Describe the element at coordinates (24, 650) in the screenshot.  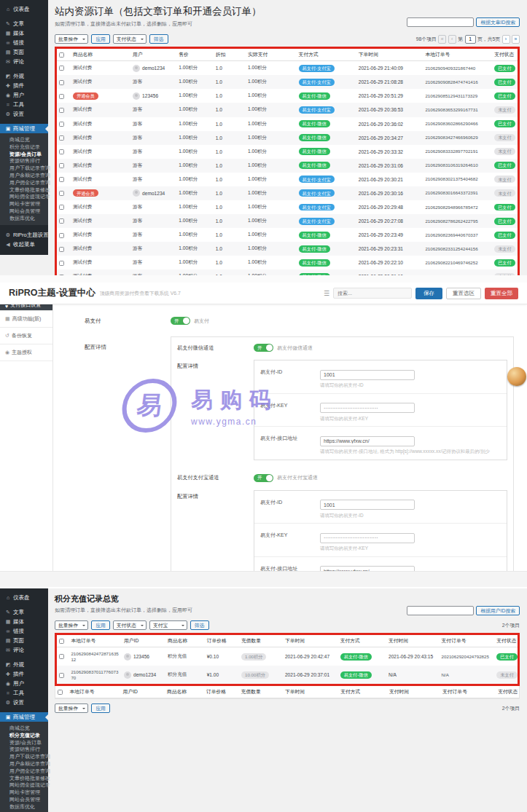
I see `sidebar-item-comments: ✉评论` at that location.